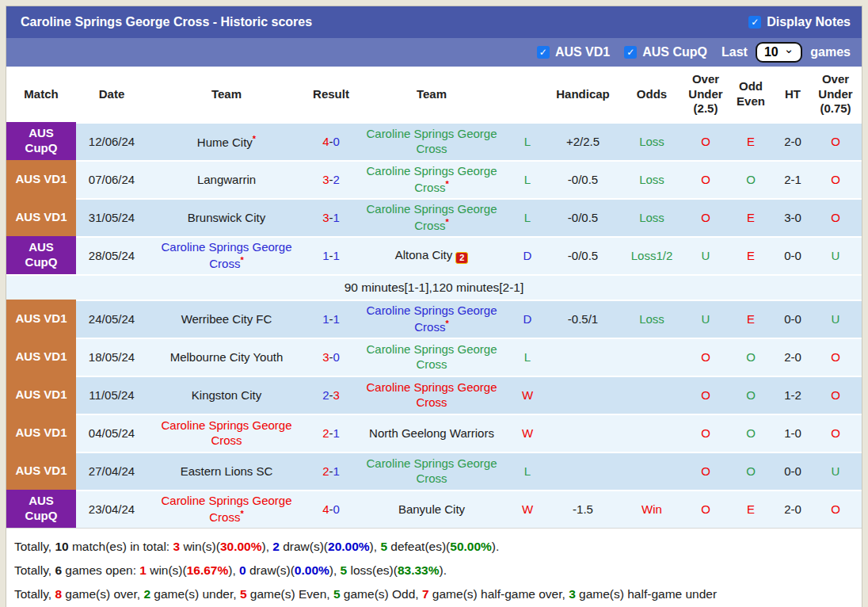 This screenshot has height=607, width=868. What do you see at coordinates (166, 22) in the screenshot?
I see `page-title: Caroline Springs George Cross - Historic…` at bounding box center [166, 22].